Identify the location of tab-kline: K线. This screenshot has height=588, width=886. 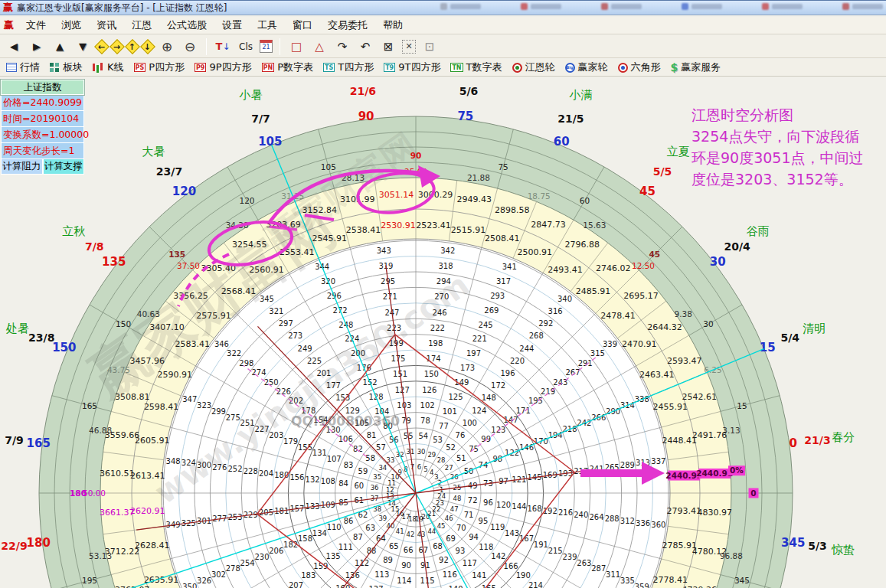
(109, 67).